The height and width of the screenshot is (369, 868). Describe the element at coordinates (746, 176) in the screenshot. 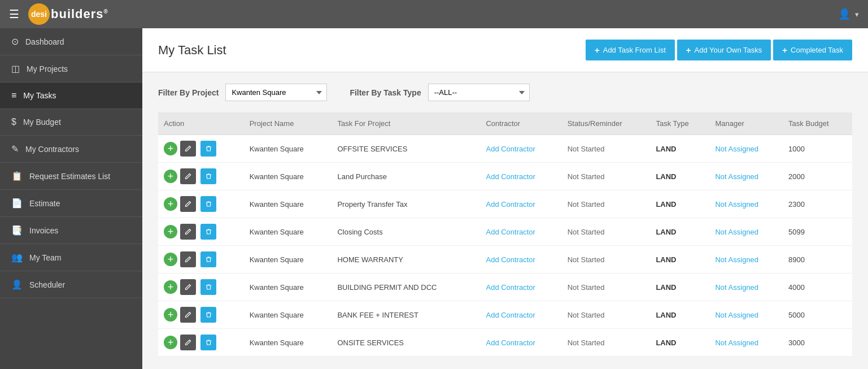

I see `manager-cell-1: Not Assigned` at that location.